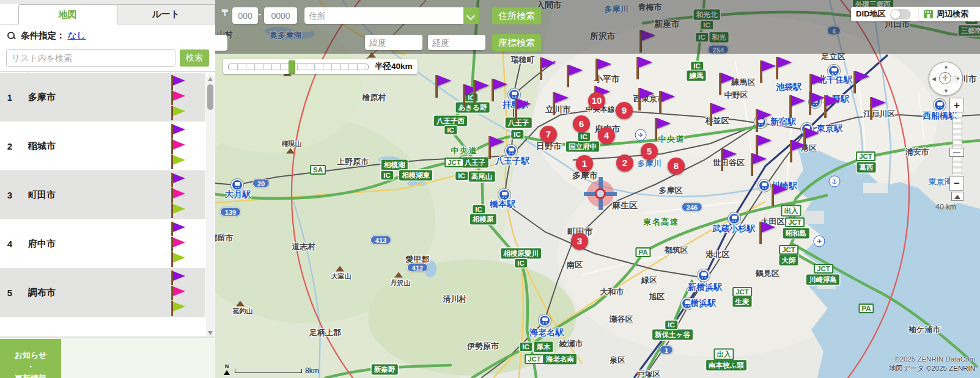  I want to click on table-row: 3町田市, so click(103, 195).